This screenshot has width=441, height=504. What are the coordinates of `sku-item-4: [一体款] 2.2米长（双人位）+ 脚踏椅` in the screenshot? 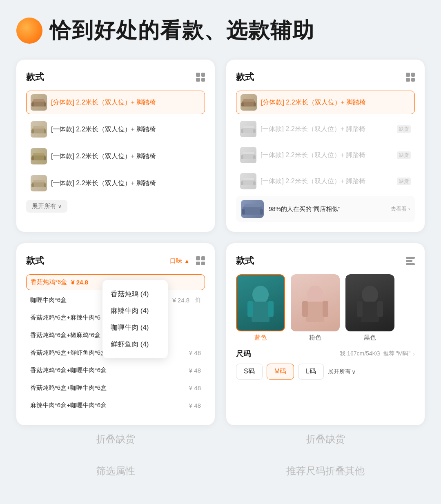 It's located at (116, 183).